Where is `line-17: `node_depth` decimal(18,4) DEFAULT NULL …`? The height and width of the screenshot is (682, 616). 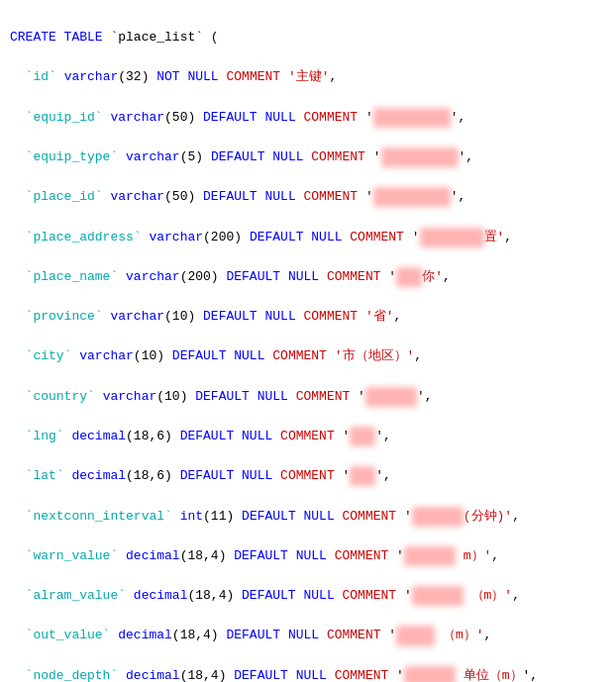 line-17: `node_depth` decimal(18,4) DEFAULT NULL … is located at coordinates (308, 674).